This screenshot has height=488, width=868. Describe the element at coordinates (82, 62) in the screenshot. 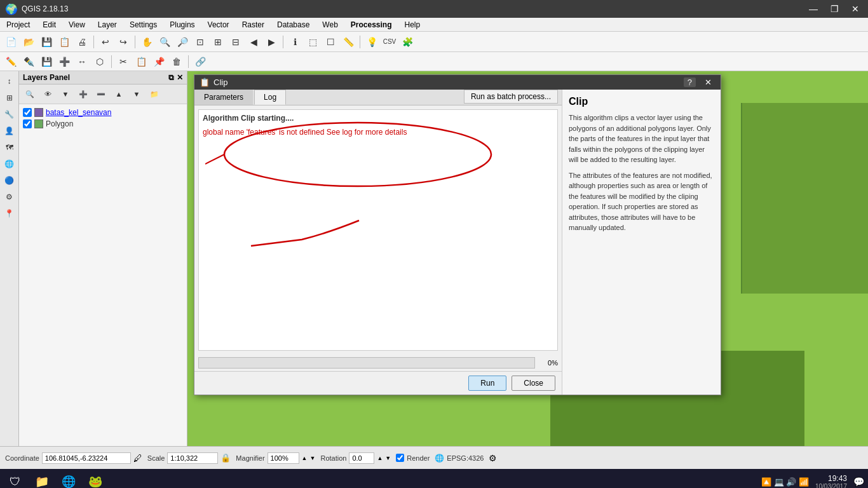

I see `move-feature-btn: ↔` at that location.